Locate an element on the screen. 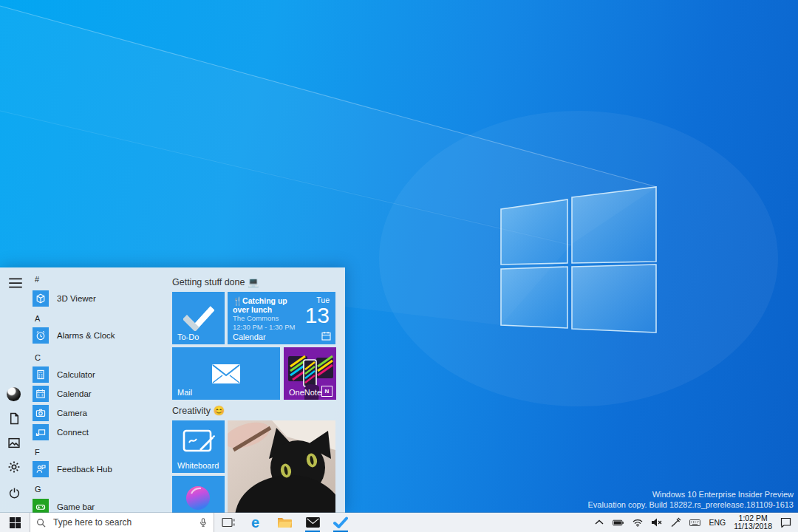 The width and height of the screenshot is (798, 532). tile-label: Calendar is located at coordinates (250, 337).